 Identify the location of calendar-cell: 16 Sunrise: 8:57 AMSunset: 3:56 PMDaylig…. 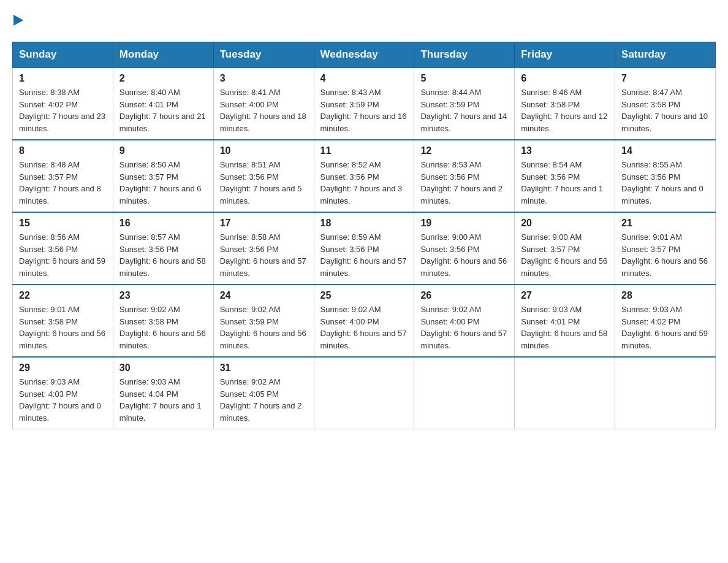
(163, 248).